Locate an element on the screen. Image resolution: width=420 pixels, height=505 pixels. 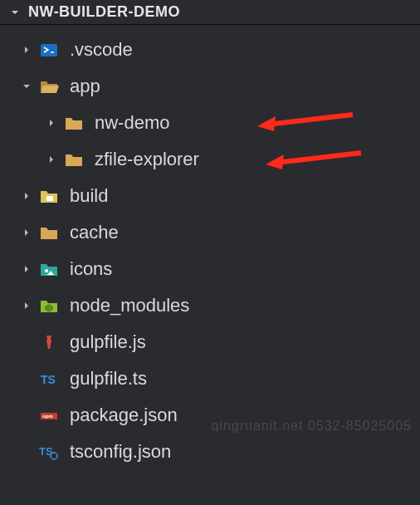
tree-item-label: tsconfig.json is located at coordinates (120, 452).